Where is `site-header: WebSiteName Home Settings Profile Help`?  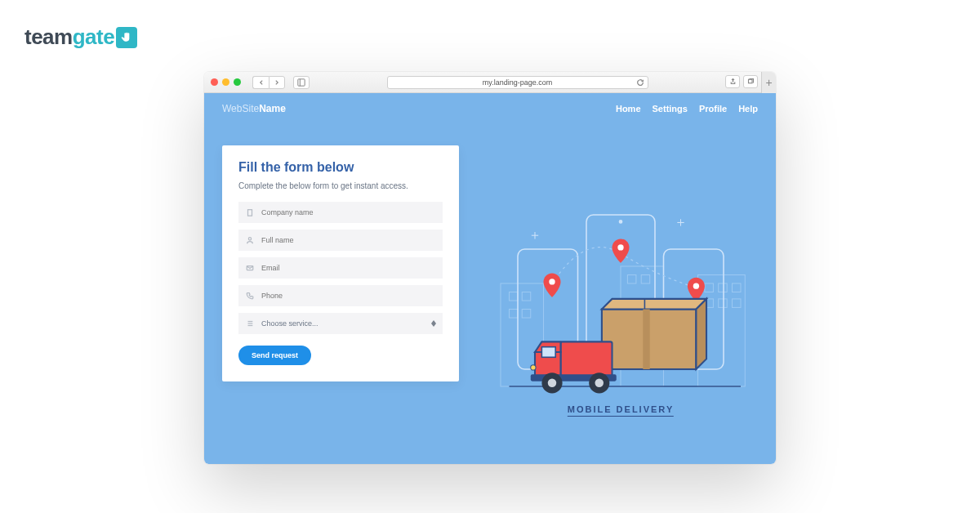
site-header: WebSiteName Home Settings Profile Help is located at coordinates (490, 107).